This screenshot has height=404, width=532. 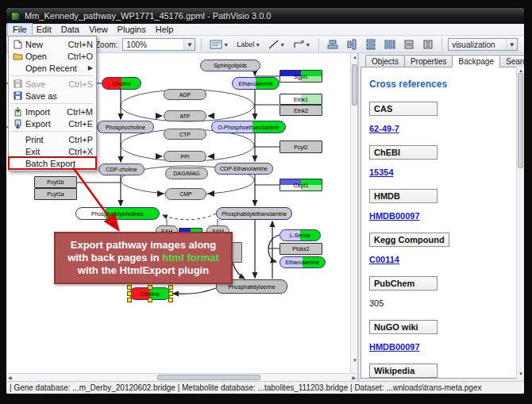 What do you see at coordinates (230, 65) in the screenshot?
I see `node-sphingolipids: Sphingolipids` at bounding box center [230, 65].